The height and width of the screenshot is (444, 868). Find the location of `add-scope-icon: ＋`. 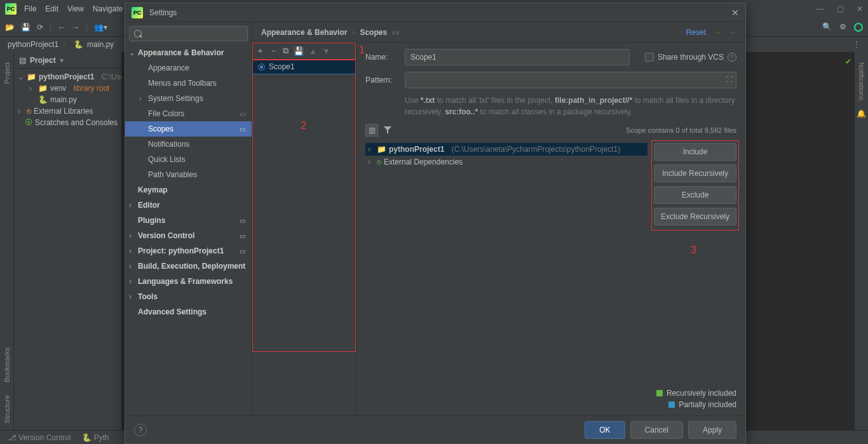

add-scope-icon: ＋ is located at coordinates (261, 51).